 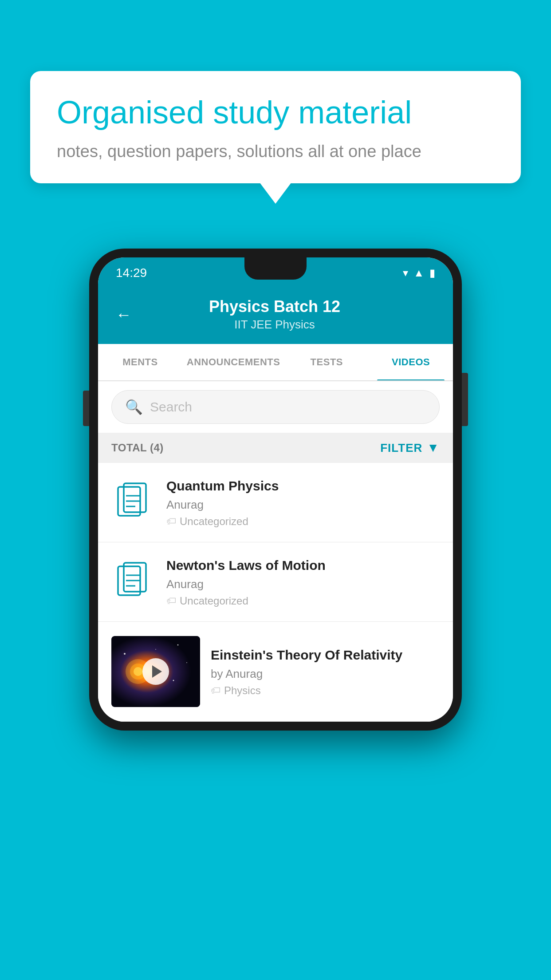 What do you see at coordinates (433, 448) in the screenshot?
I see `filter-icon: ▼` at bounding box center [433, 448].